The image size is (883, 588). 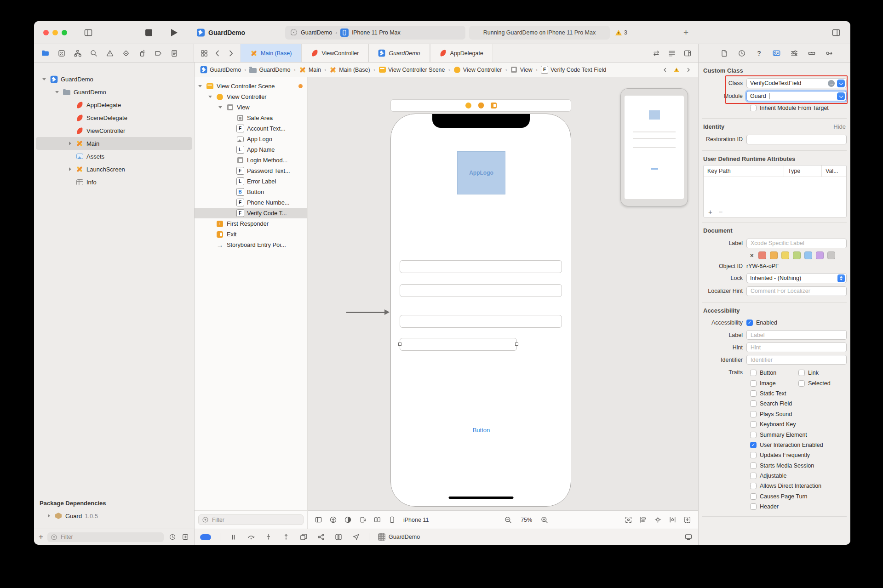 I want to click on split-editor-icon, so click(x=377, y=519).